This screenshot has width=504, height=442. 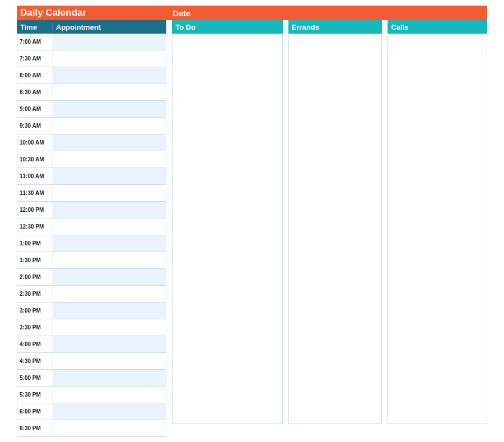 I want to click on schedule-row: 1:00 PM, so click(x=92, y=244).